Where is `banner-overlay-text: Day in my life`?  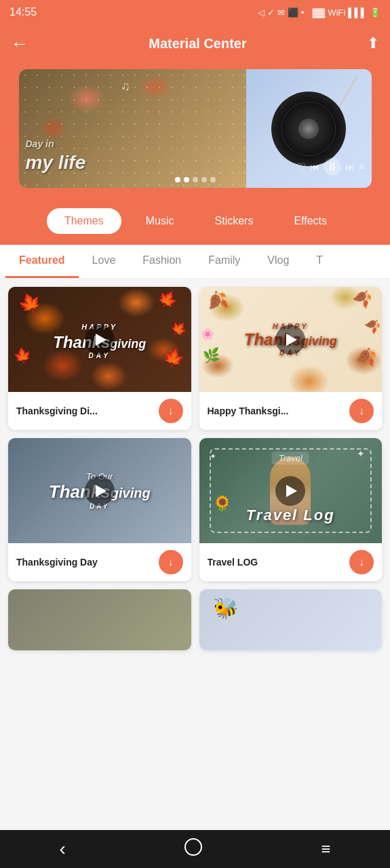
banner-overlay-text: Day in my life is located at coordinates (56, 154).